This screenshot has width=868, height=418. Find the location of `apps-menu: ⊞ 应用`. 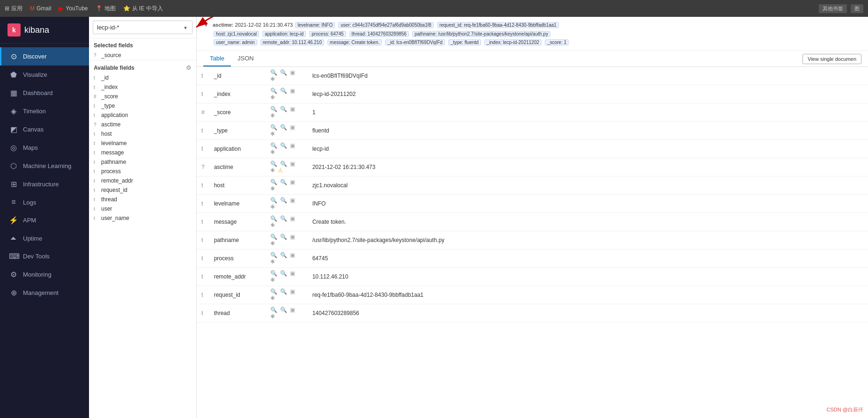

apps-menu: ⊞ 应用 is located at coordinates (14, 8).